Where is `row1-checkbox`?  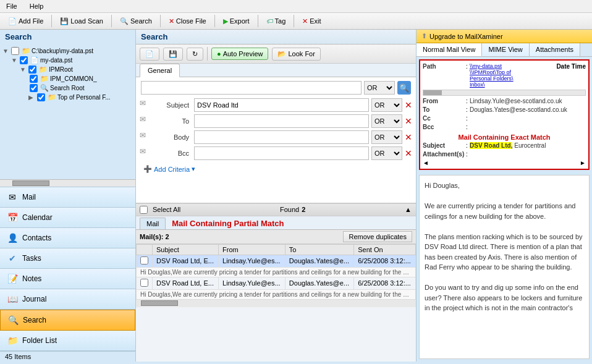
row1-checkbox is located at coordinates (145, 261).